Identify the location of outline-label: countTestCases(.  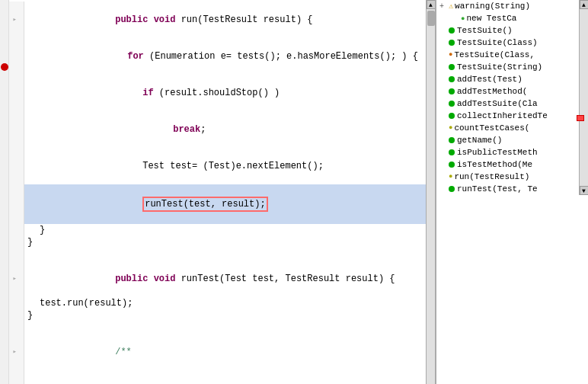
(492, 128).